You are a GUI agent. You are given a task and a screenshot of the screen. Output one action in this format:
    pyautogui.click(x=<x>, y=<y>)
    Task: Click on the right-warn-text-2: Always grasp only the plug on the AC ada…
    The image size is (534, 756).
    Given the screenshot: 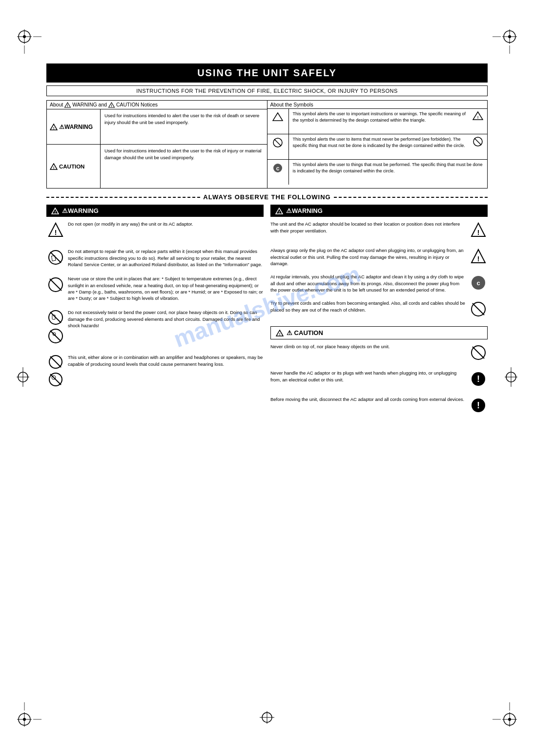 What is the action you would take?
    pyautogui.click(x=368, y=257)
    